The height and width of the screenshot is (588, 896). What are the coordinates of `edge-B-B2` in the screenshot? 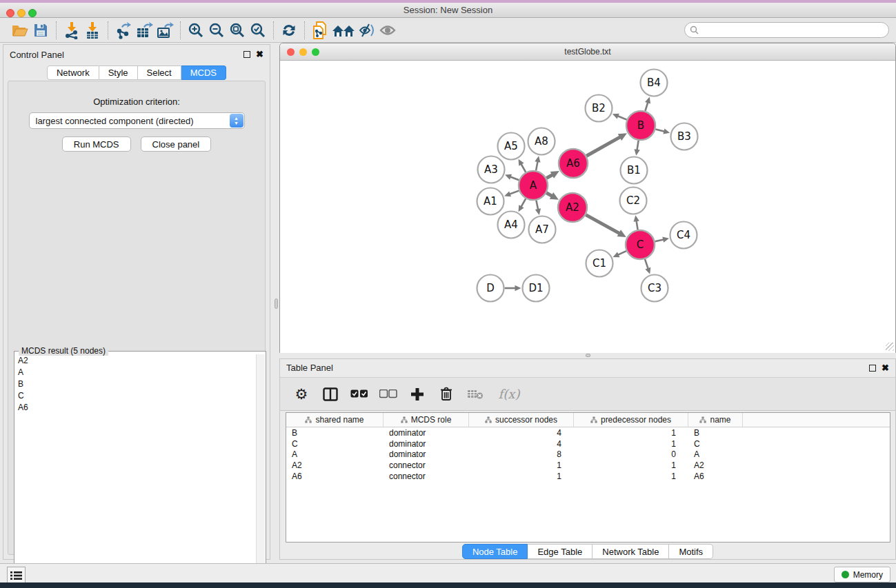 It's located at (621, 118).